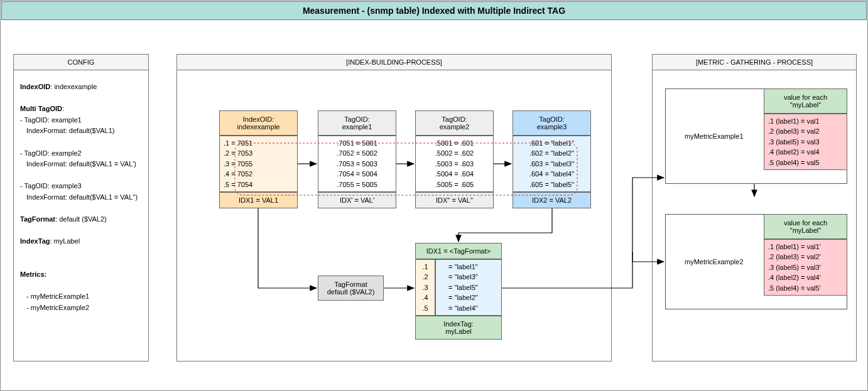 Image resolution: width=868 pixels, height=391 pixels. What do you see at coordinates (81, 198) in the screenshot?
I see `config-tag3-l2: IndexFormat: default($VAL1 = VAL'')` at bounding box center [81, 198].